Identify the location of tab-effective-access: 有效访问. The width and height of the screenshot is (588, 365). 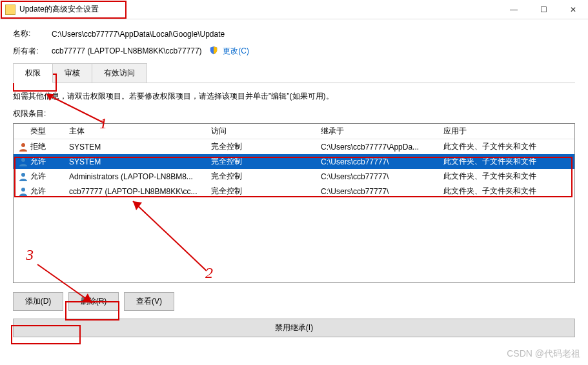
(119, 73).